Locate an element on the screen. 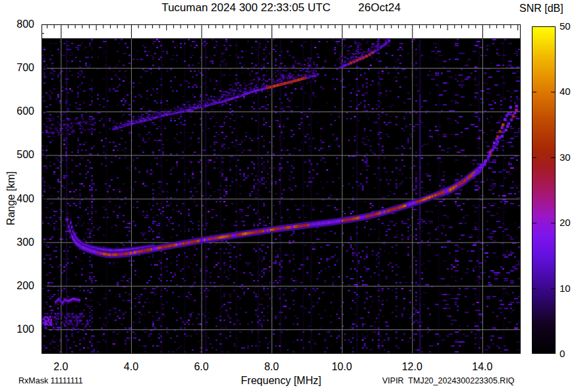 The width and height of the screenshot is (576, 392). colorbar-tick-label: 40 is located at coordinates (568, 91).